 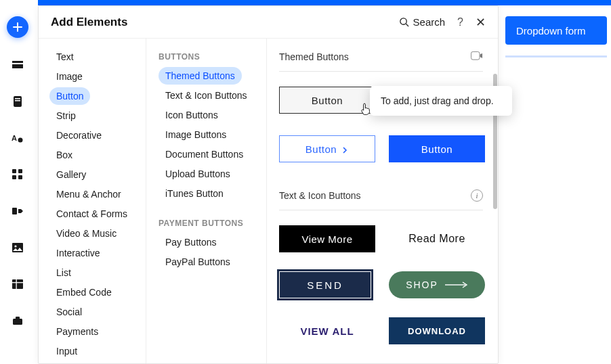 I want to click on apps-grid-icon, so click(x=18, y=175).